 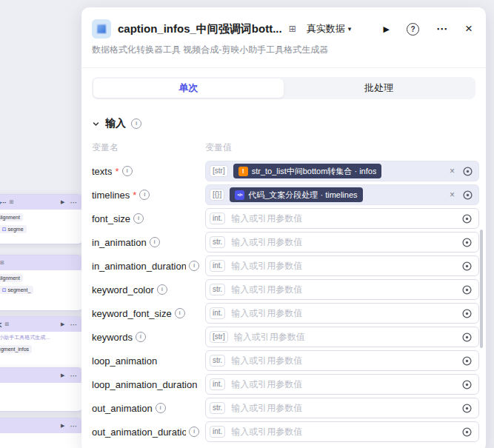 What do you see at coordinates (42, 390) in the screenshot?
I see `workflow-node: mes⊞▶⋯⊡keyframes` at bounding box center [42, 390].